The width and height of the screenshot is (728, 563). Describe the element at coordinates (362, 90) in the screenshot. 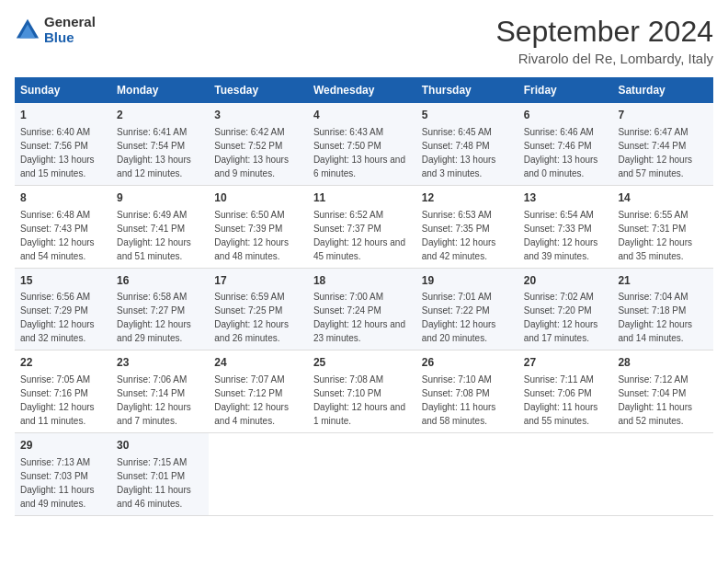

I see `header-wednesday: Wednesday` at that location.